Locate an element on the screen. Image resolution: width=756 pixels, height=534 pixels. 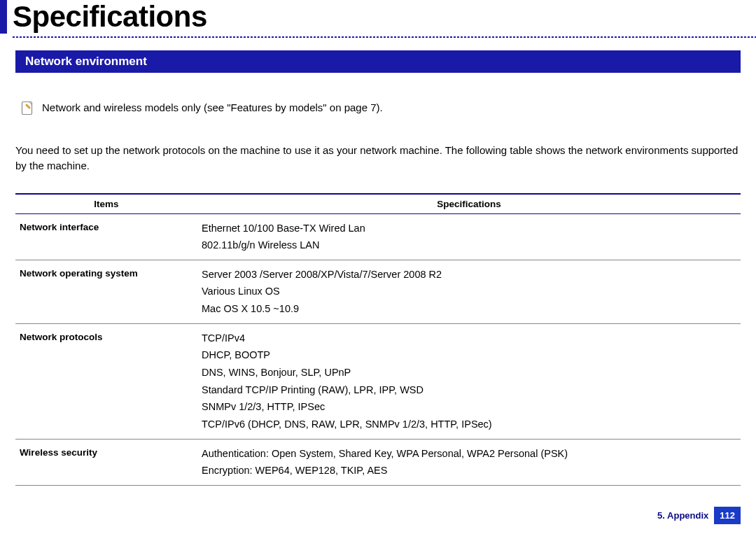
table-header-spec: Specifications is located at coordinates (469, 204).